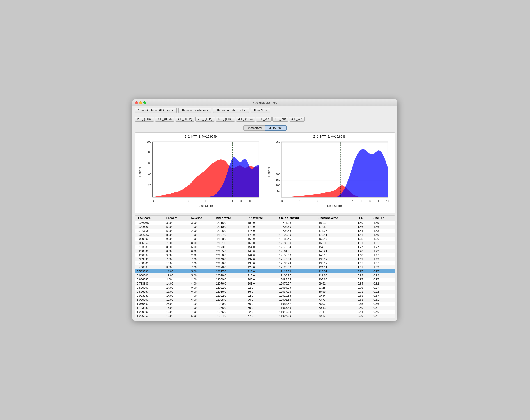 The image size is (530, 420). What do you see at coordinates (265, 304) in the screenshot?
I see `table-row: 1.06666725.0010.0011980.066.011983.5766.…` at bounding box center [265, 304].